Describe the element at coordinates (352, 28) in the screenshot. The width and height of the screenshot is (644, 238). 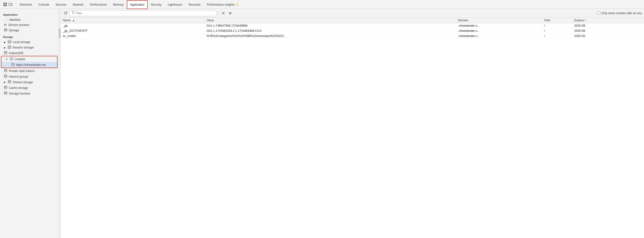
I see `cookies-table: Name ▲ Value Domain Path E` at that location.